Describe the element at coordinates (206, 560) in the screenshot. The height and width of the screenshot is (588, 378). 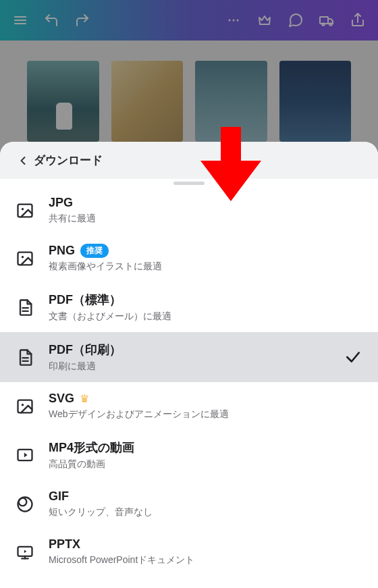
I see `format-desc: Microsoft PowerPointドキュメント` at that location.